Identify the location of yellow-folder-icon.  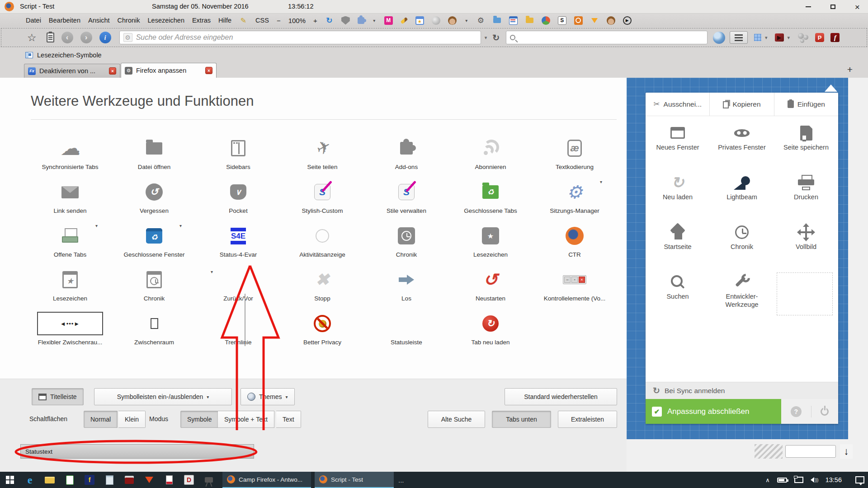
(530, 20).